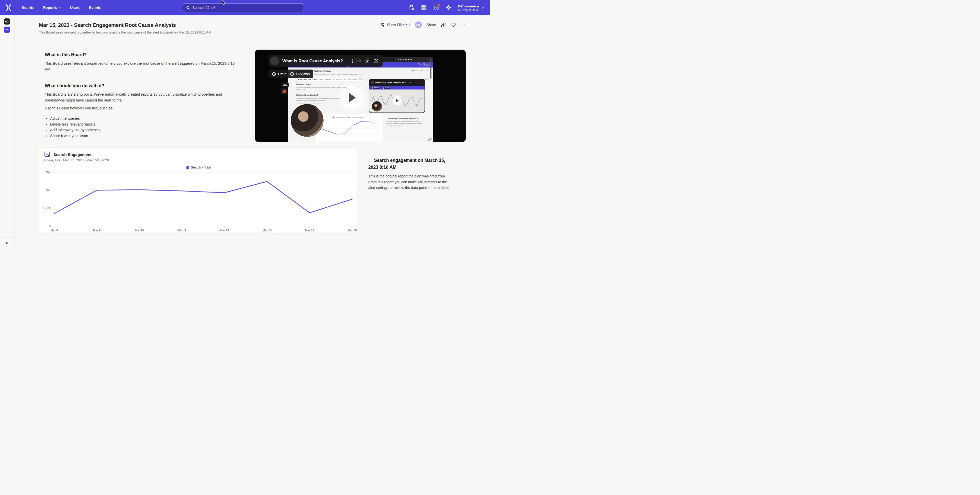 The height and width of the screenshot is (495, 980). Describe the element at coordinates (367, 61) in the screenshot. I see `video-copy-link-button` at that location.